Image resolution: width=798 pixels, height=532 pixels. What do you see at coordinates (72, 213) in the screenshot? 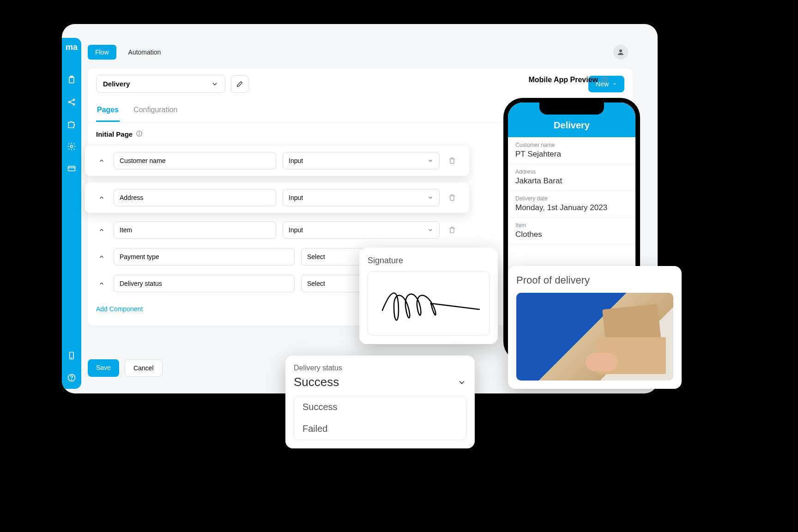
I see `sidebar: ma` at bounding box center [72, 213].